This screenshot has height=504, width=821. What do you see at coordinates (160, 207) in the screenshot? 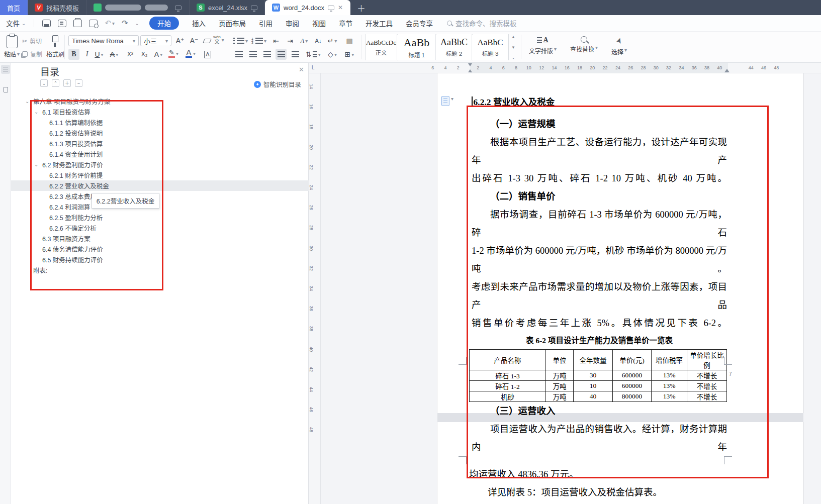
I see `toc-item: ⌄ 6.2.4 利润测算` at bounding box center [160, 207].